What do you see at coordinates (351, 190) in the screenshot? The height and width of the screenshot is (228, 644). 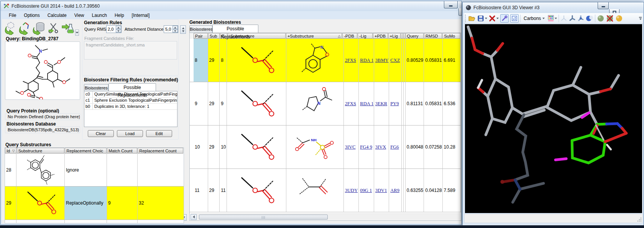 I see `pdb-link: 3UDY` at bounding box center [351, 190].